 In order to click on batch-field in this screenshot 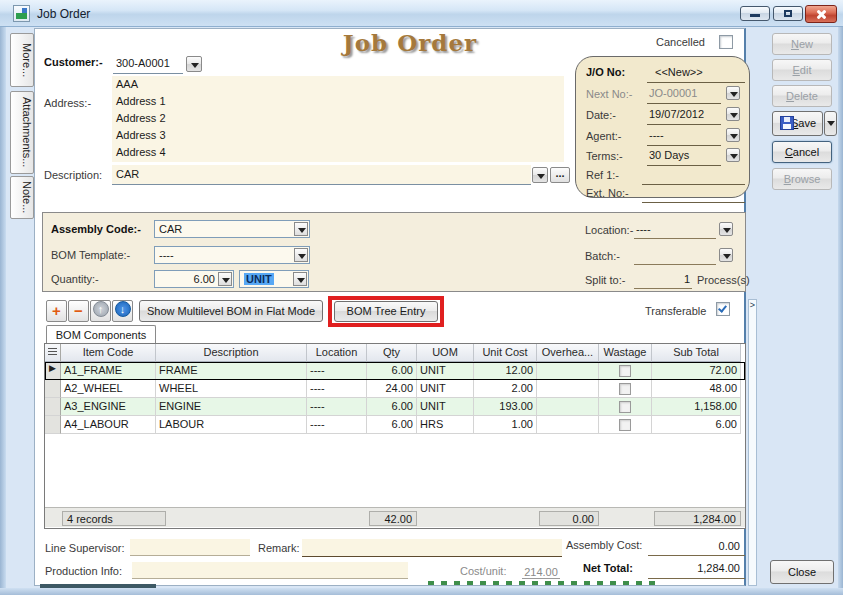, I will do `click(675, 256)`.